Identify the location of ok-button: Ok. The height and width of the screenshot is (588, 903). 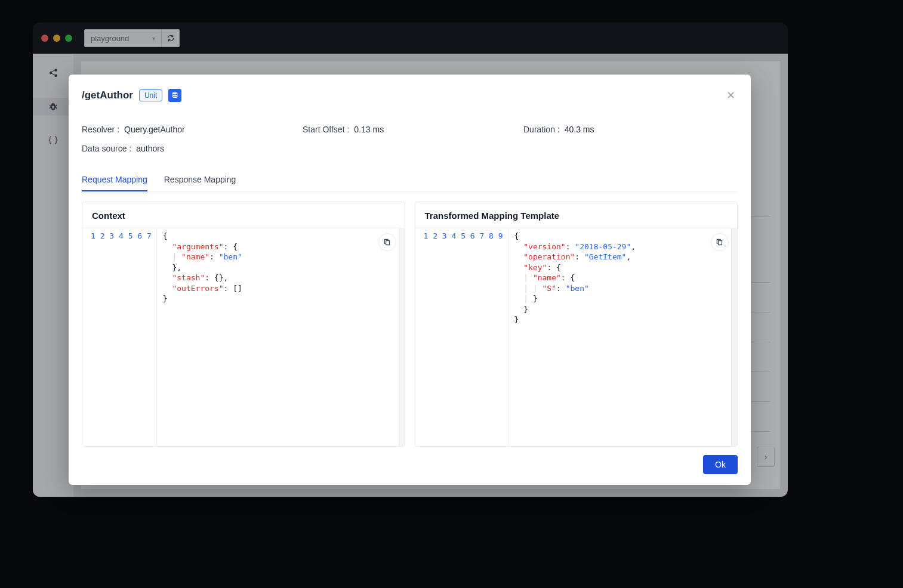
(720, 465).